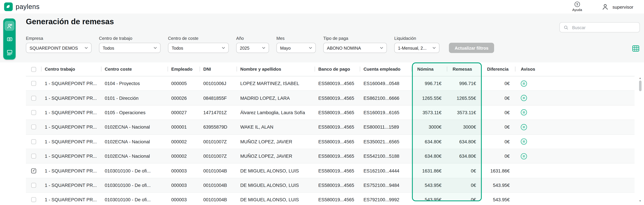 The height and width of the screenshot is (205, 644). Describe the element at coordinates (430, 69) in the screenshot. I see `column-header-nomina: Nómina` at that location.